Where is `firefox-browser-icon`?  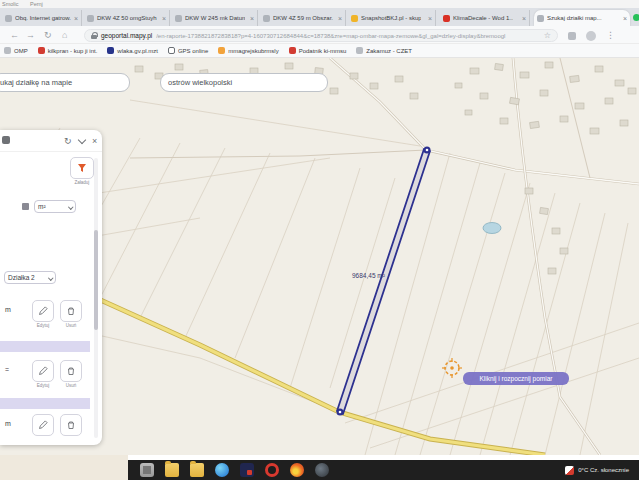
firefox-browser-icon is located at coordinates (297, 470).